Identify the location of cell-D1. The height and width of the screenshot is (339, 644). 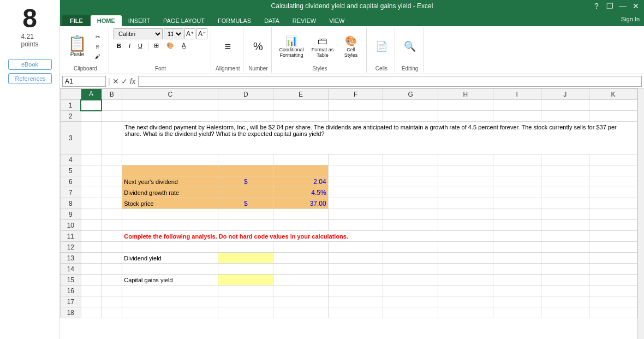
(246, 105).